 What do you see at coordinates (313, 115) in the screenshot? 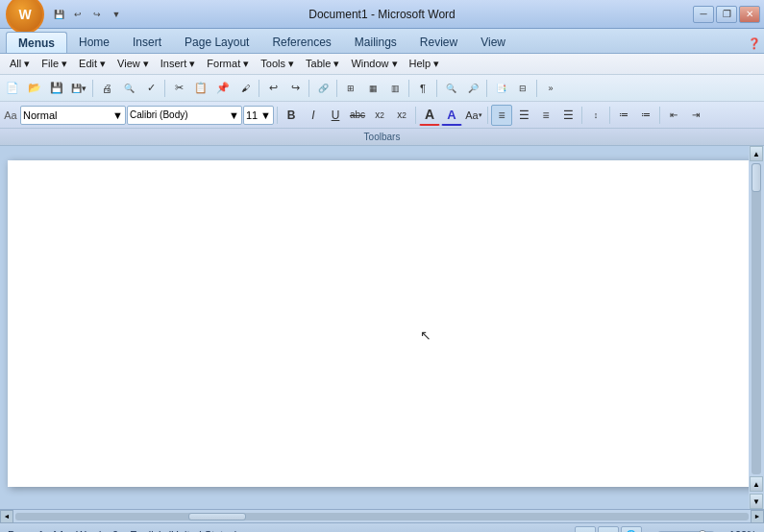
I see `italic-button: I` at bounding box center [313, 115].